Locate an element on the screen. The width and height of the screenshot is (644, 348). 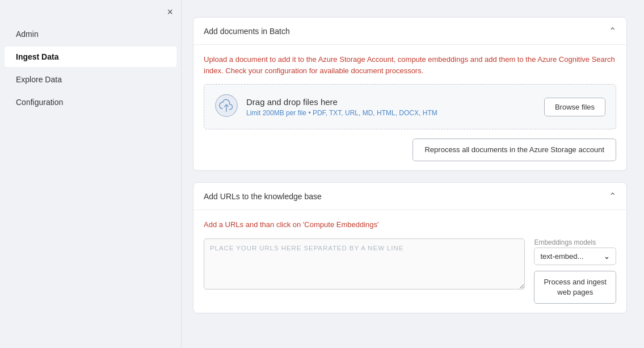
batch-collapse-icon: ⌃ is located at coordinates (613, 31).